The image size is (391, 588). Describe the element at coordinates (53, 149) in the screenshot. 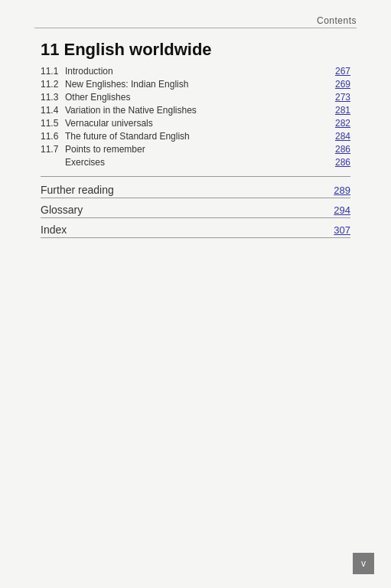

I see `section-number: 11.7` at that location.